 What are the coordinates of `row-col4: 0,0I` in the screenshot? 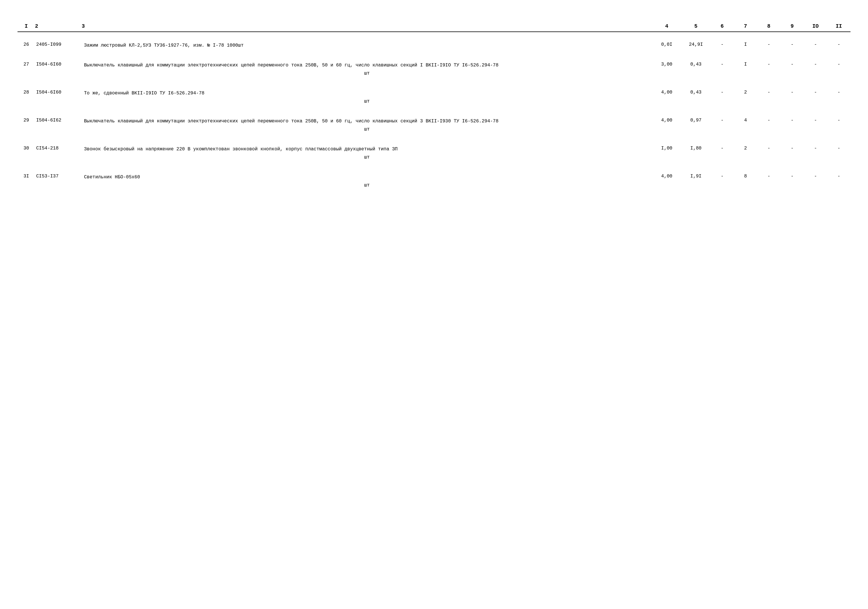 It's located at (667, 45).